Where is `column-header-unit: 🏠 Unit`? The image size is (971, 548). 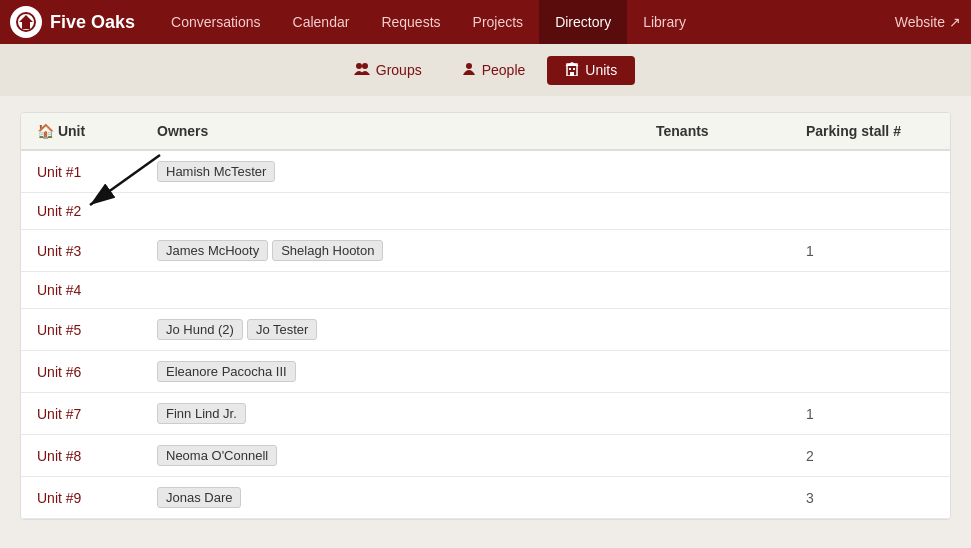 column-header-unit: 🏠 Unit is located at coordinates (81, 132).